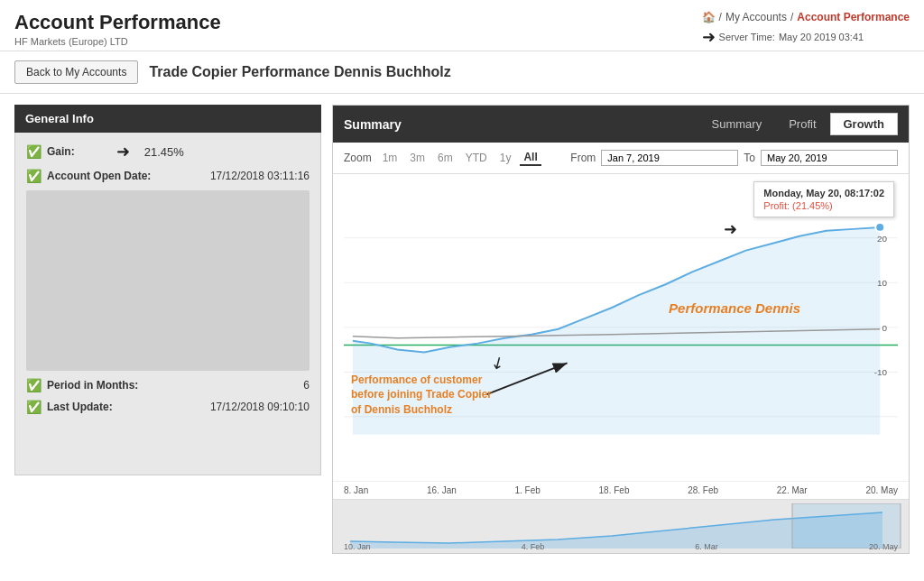 This screenshot has height=581, width=924. I want to click on mini-x-2: 6. Mar, so click(707, 547).